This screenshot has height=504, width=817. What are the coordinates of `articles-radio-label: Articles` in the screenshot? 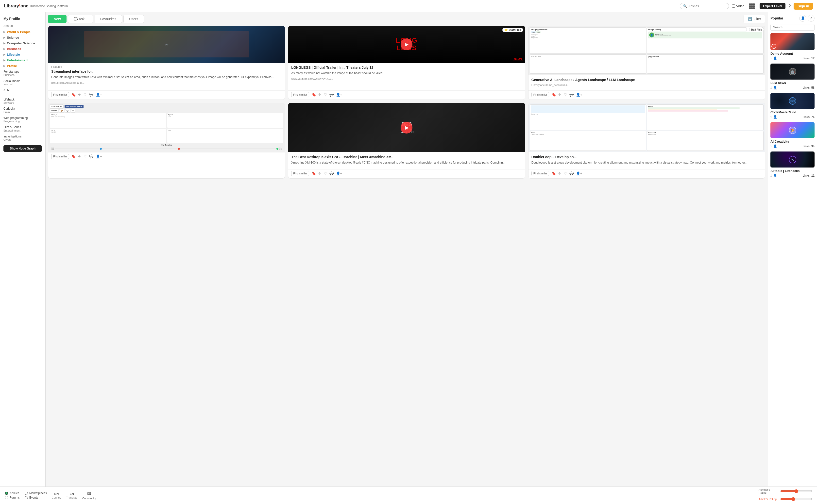 It's located at (12, 493).